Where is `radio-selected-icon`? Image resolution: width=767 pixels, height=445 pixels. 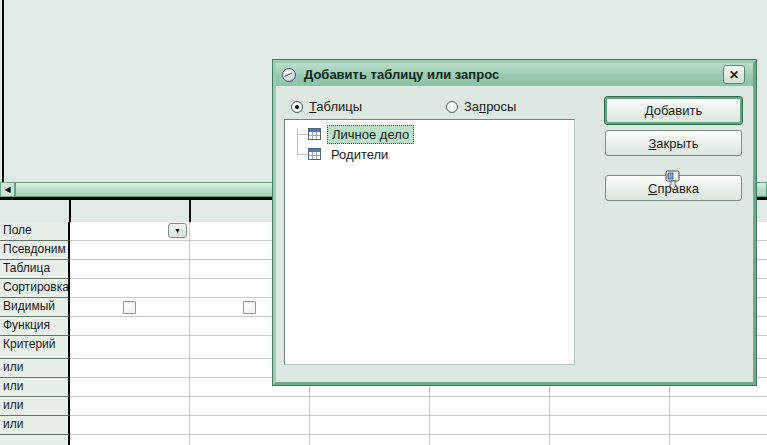
radio-selected-icon is located at coordinates (297, 107).